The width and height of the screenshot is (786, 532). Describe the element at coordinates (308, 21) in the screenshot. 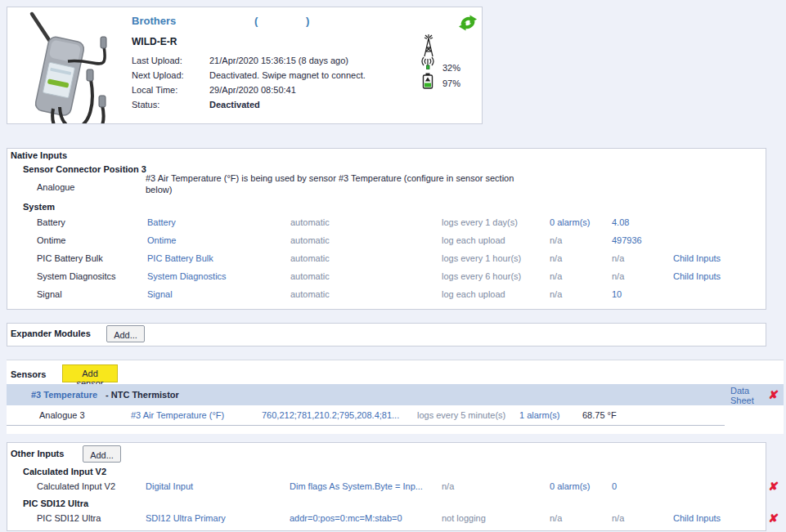

I see `station-paren-close: )` at that location.